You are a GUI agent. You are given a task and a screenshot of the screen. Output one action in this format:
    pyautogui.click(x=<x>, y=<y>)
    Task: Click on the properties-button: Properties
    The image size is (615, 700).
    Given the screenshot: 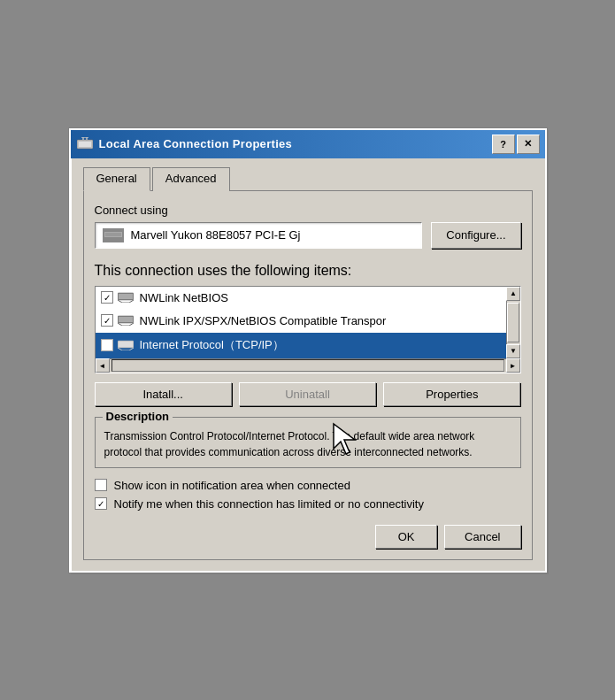 What is the action you would take?
    pyautogui.click(x=451, y=395)
    